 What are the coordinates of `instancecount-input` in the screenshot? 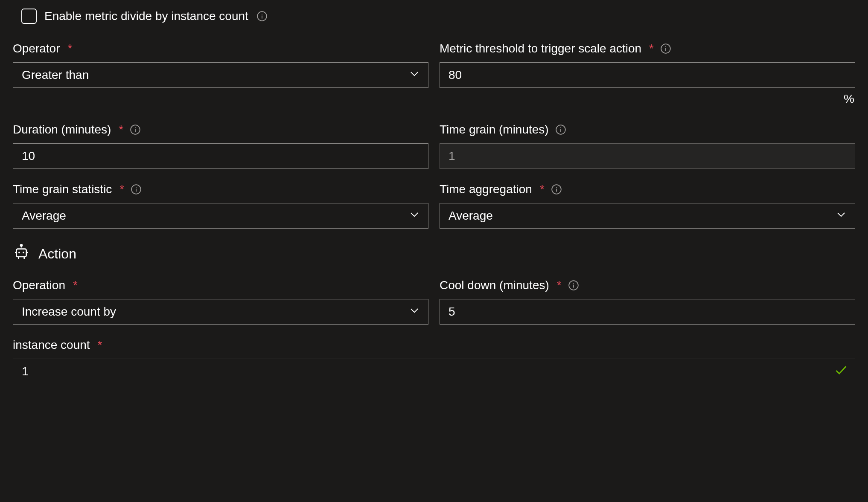 It's located at (434, 371).